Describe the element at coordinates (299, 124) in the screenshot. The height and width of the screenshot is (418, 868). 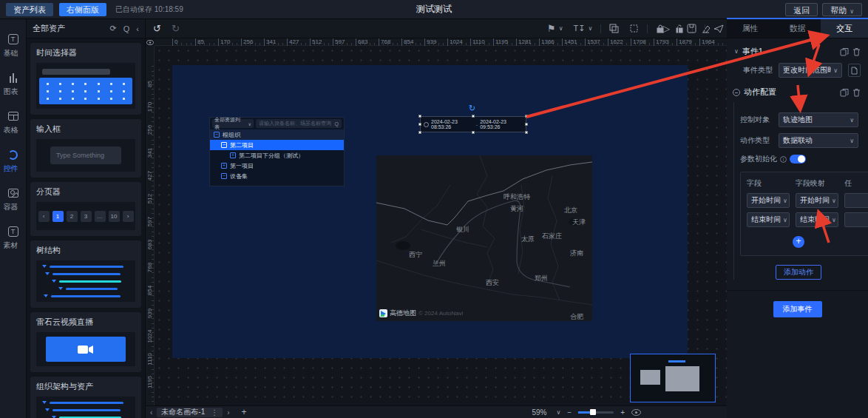
I see `tree-search-input: 请输入设备名称、场景名称查询 Q` at that location.